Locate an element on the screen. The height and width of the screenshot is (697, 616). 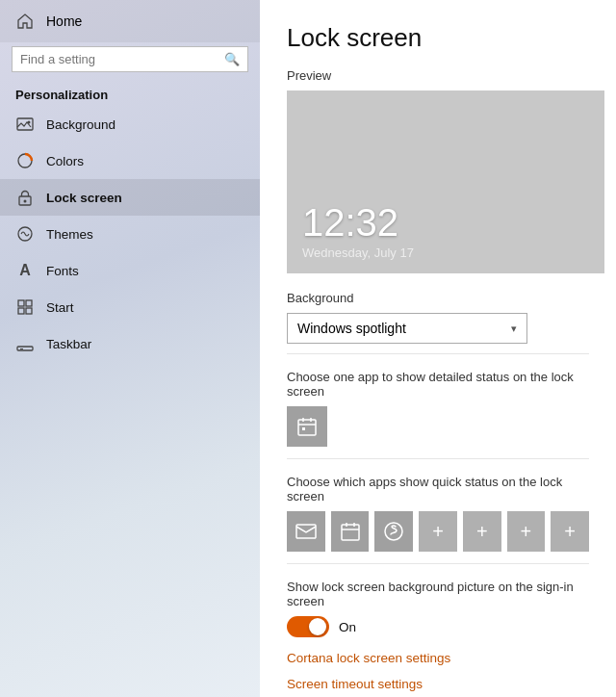
colors-icon is located at coordinates (25, 161).